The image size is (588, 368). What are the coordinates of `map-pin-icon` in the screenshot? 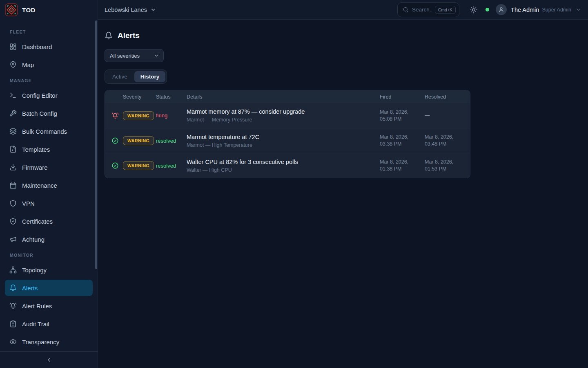 It's located at (13, 65).